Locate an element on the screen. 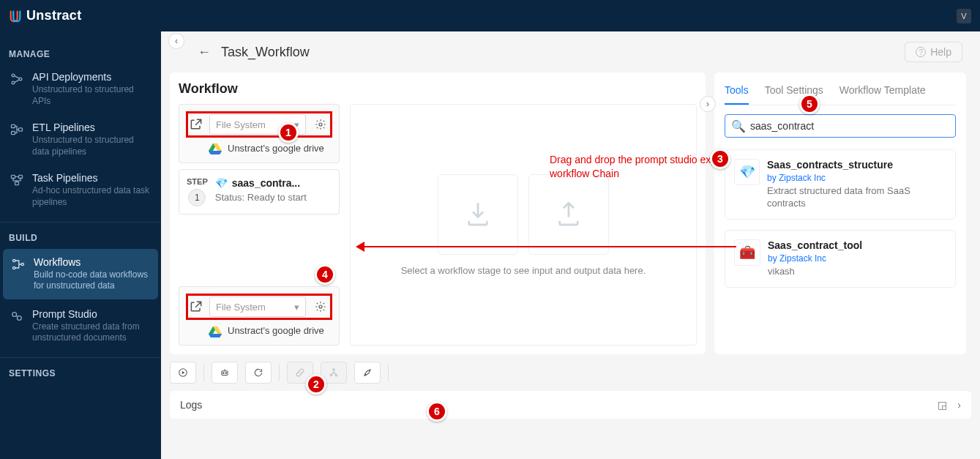 This screenshot has width=980, height=459. sidebar-item-title: ETL Pipelines is located at coordinates (92, 127).